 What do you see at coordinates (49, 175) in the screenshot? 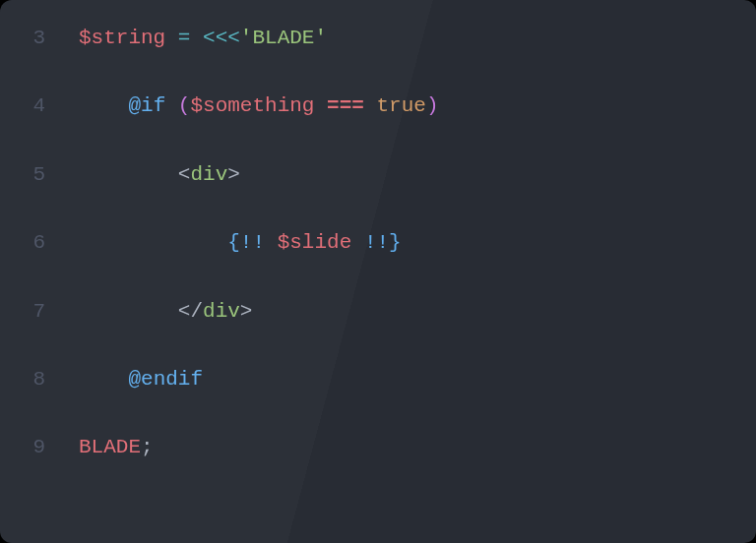
I see `line-number: 5` at bounding box center [49, 175].